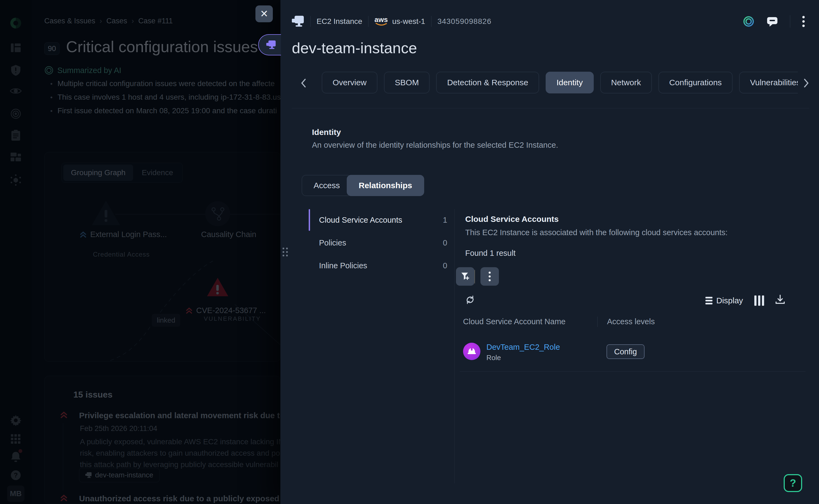 The height and width of the screenshot is (504, 819). What do you see at coordinates (768, 83) in the screenshot?
I see `tab-vulnerabilities: Vulnerabilities` at bounding box center [768, 83].